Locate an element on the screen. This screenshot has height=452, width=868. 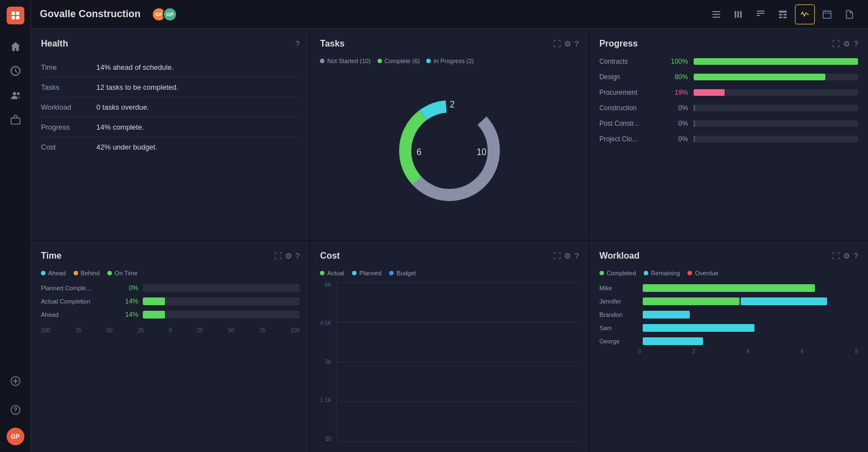
sidebar-item-home is located at coordinates (16, 47).